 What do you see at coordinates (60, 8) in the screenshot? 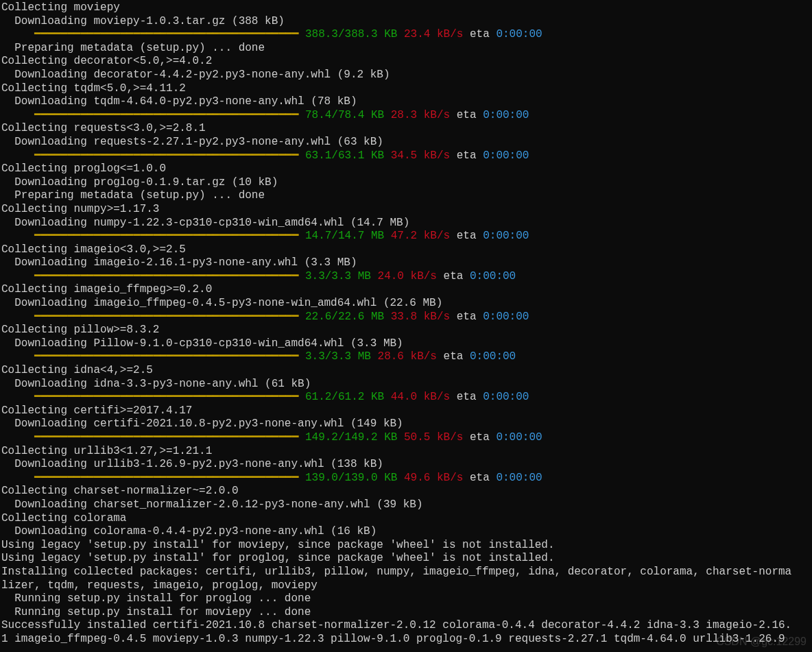
I see `terminal-line: Collecting moviepy` at bounding box center [60, 8].